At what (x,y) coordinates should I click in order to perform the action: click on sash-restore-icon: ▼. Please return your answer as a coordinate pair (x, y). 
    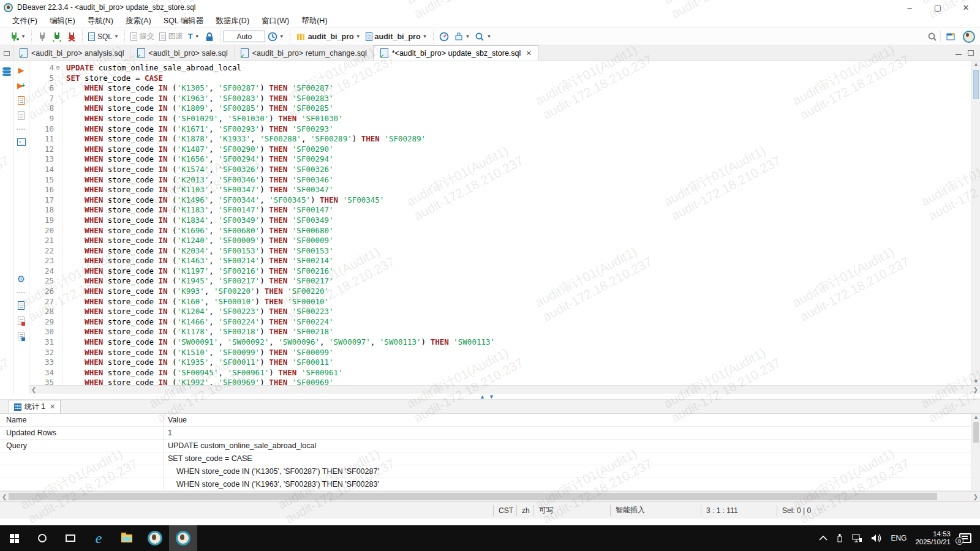
    Looking at the image, I should click on (491, 397).